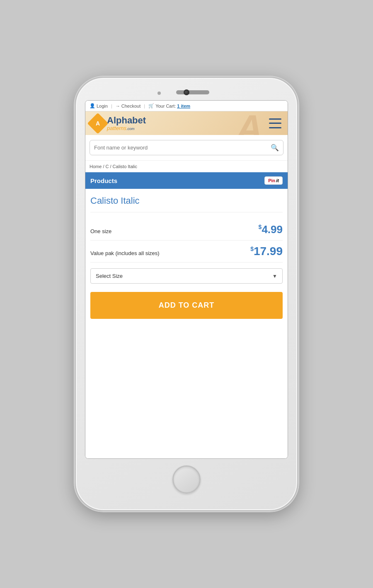  I want to click on bg-decorative-letter: A, so click(249, 123).